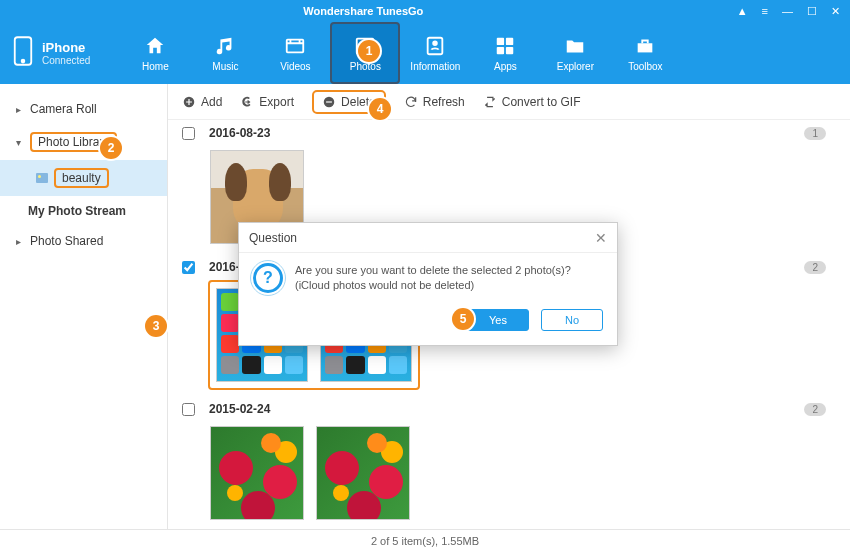 The height and width of the screenshot is (551, 850). I want to click on convert-gif-button: Convert to GIF, so click(532, 102).